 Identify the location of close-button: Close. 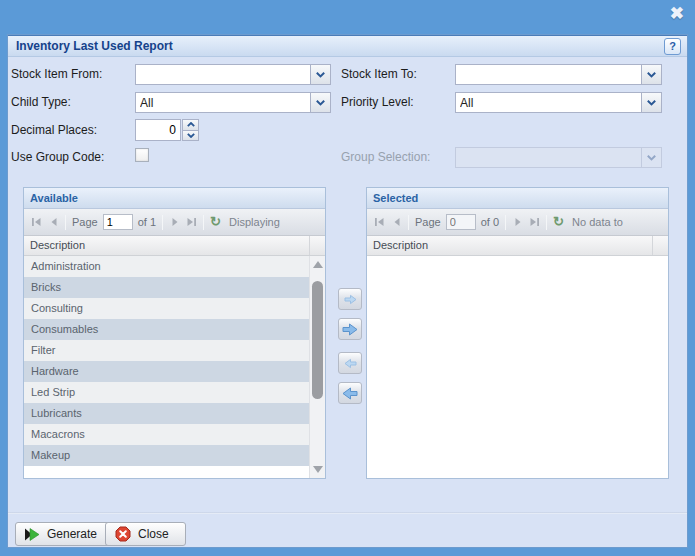
(146, 534).